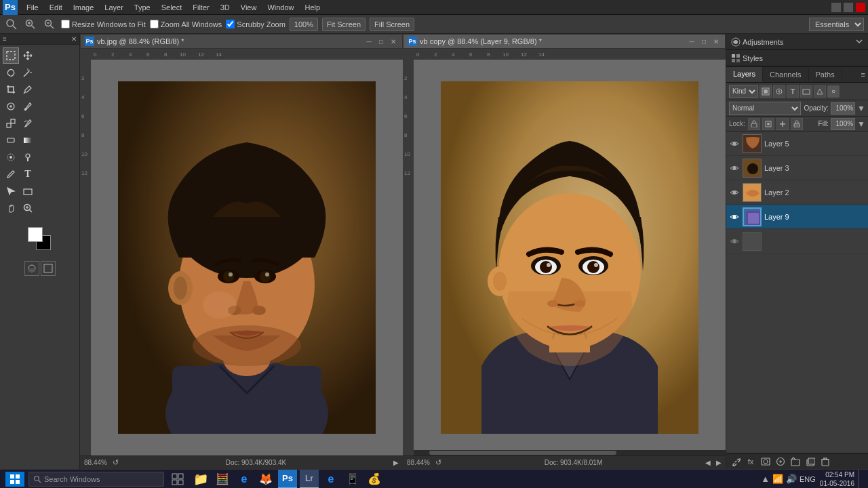 The width and height of the screenshot is (868, 488). What do you see at coordinates (65, 24) in the screenshot?
I see `resize-windows-input` at bounding box center [65, 24].